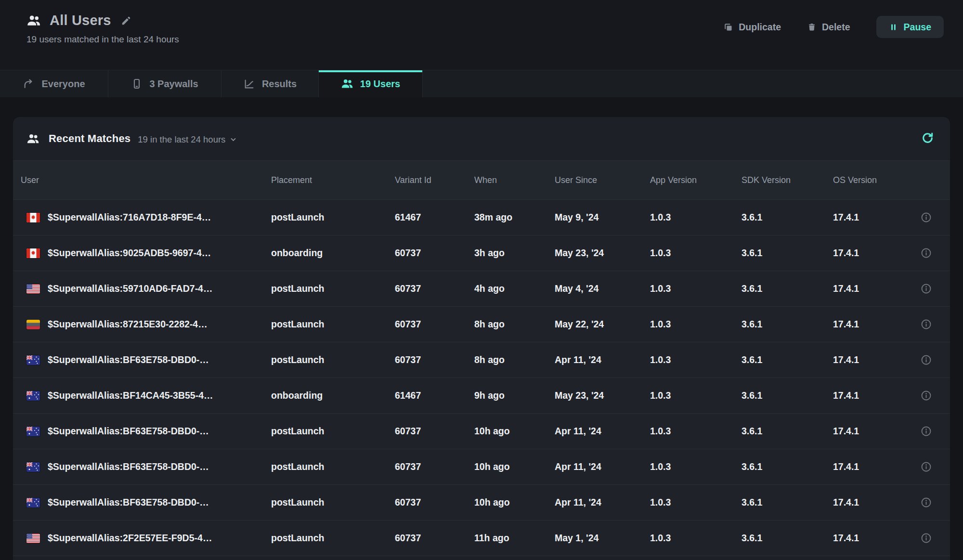 Image resolution: width=963 pixels, height=560 pixels. Describe the element at coordinates (482, 180) in the screenshot. I see `table-header: UserPlacementVariant IdWhenUser SinceApp…` at that location.